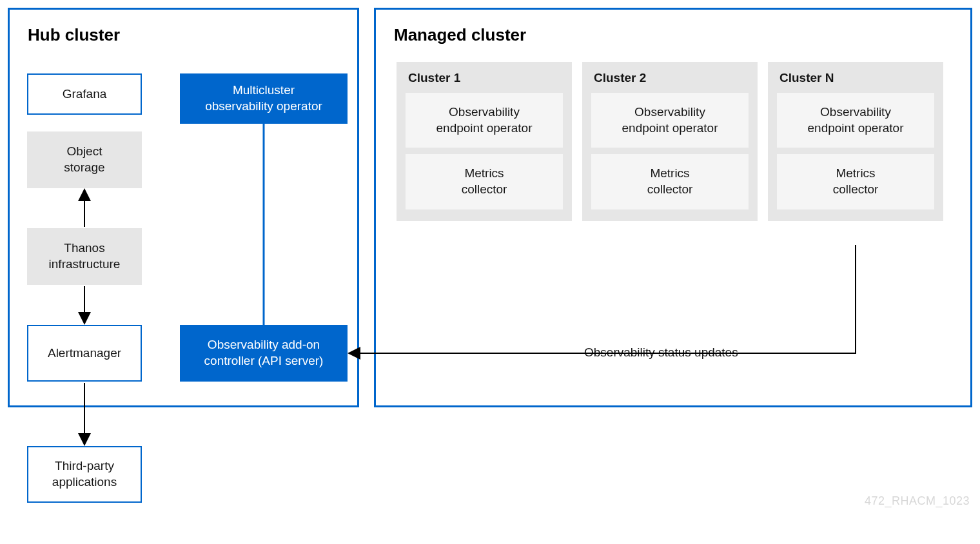  What do you see at coordinates (84, 160) in the screenshot?
I see `object-storage-label: Object storage` at bounding box center [84, 160].